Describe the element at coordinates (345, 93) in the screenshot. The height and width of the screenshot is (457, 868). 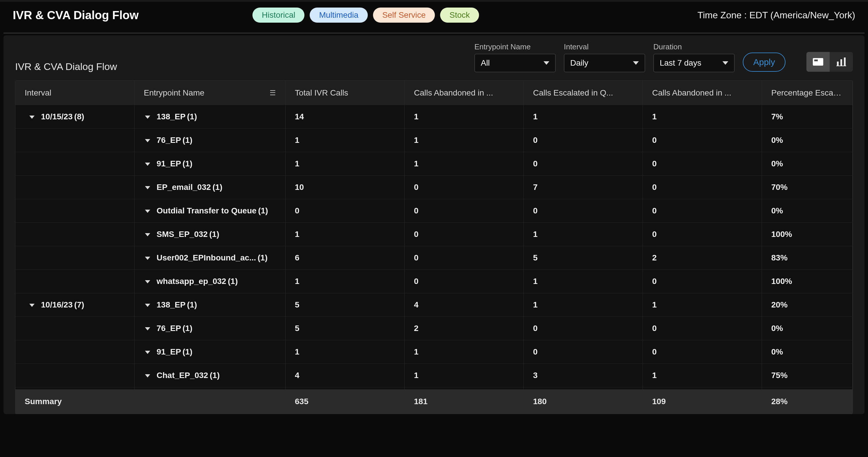
I see `col-total: Total IVR Calls` at that location.